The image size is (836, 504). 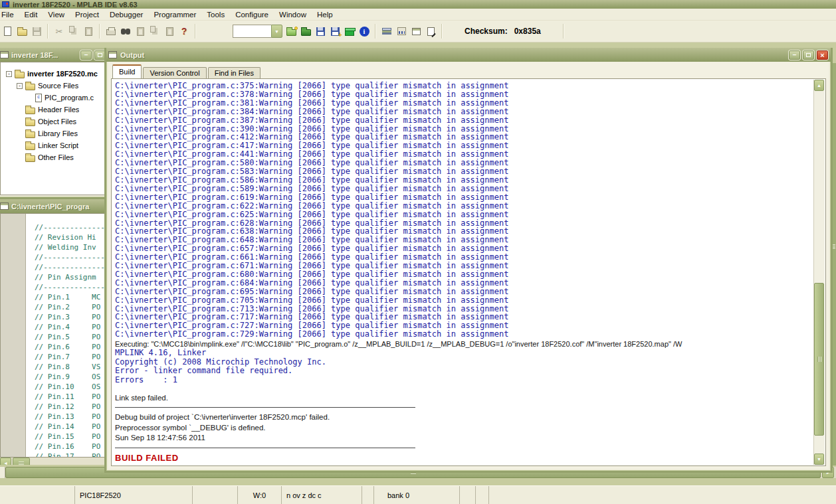 I want to click on editor-code: //---------------------// Revision Hi// …, so click(x=66, y=335).